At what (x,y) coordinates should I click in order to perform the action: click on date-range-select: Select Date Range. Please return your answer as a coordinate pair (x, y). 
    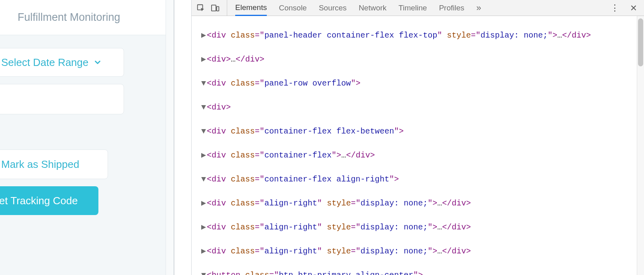
    Looking at the image, I should click on (52, 62).